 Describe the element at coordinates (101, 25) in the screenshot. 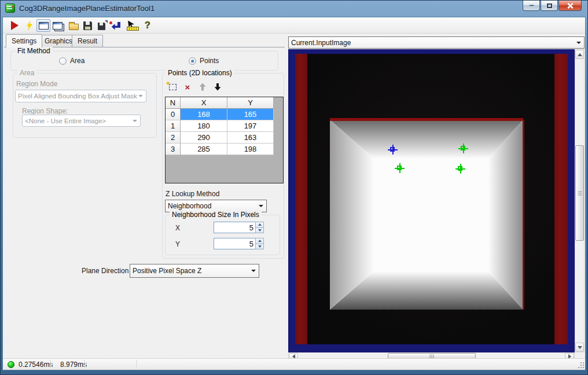

I see `save-as-button` at that location.